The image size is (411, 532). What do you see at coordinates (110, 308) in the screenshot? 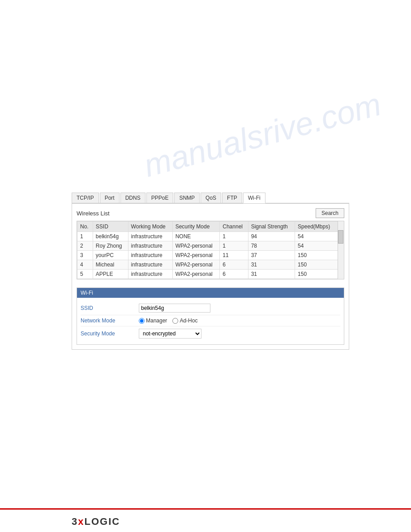
I see `ssid-label: SSID` at bounding box center [110, 308].